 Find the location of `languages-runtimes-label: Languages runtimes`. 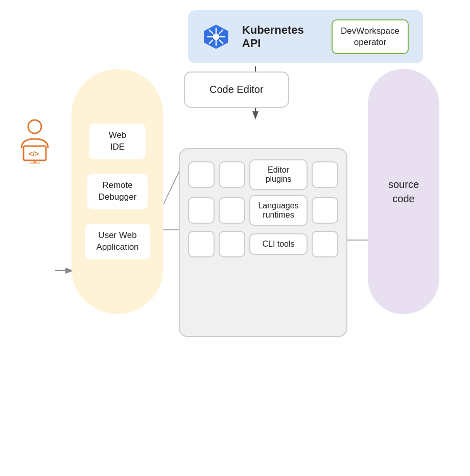

languages-runtimes-label: Languages runtimes is located at coordinates (278, 210).